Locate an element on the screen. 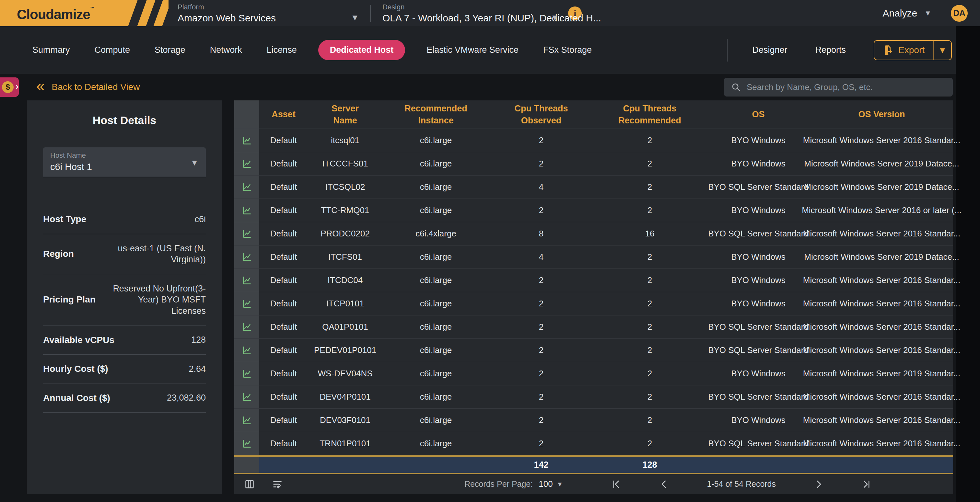 Image resolution: width=980 pixels, height=502 pixels. detail-row-pricing-plan: Pricing Plan Reserved No Upfront(3-Year)… is located at coordinates (124, 300).